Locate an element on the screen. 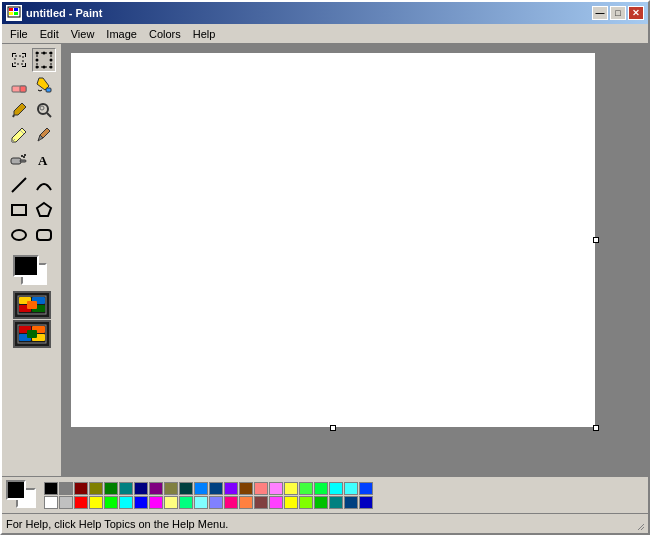 Image resolution: width=650 pixels, height=535 pixels. minimize-button: — is located at coordinates (600, 13).